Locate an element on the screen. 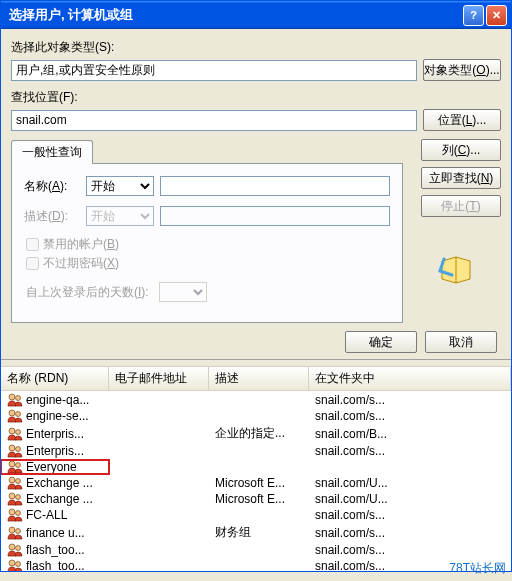 The width and height of the screenshot is (512, 581). desc-mode-select: 开始 is located at coordinates (120, 216).